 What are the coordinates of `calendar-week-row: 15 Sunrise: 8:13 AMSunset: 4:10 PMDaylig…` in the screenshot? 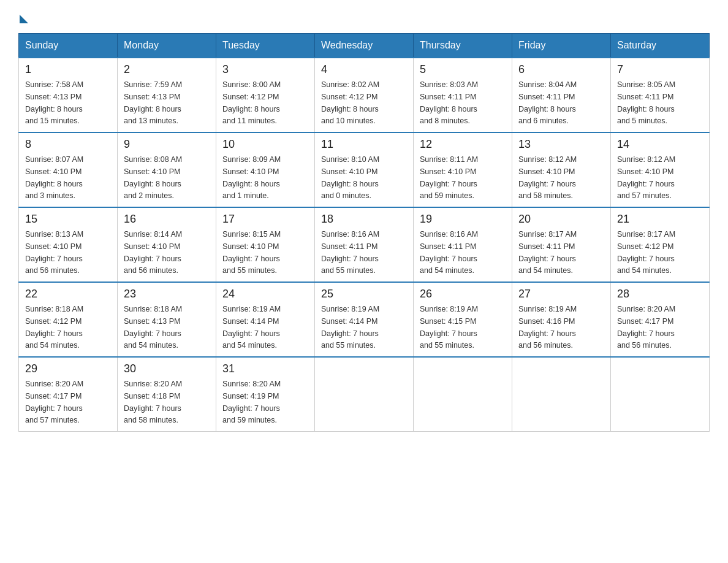 It's located at (364, 245).